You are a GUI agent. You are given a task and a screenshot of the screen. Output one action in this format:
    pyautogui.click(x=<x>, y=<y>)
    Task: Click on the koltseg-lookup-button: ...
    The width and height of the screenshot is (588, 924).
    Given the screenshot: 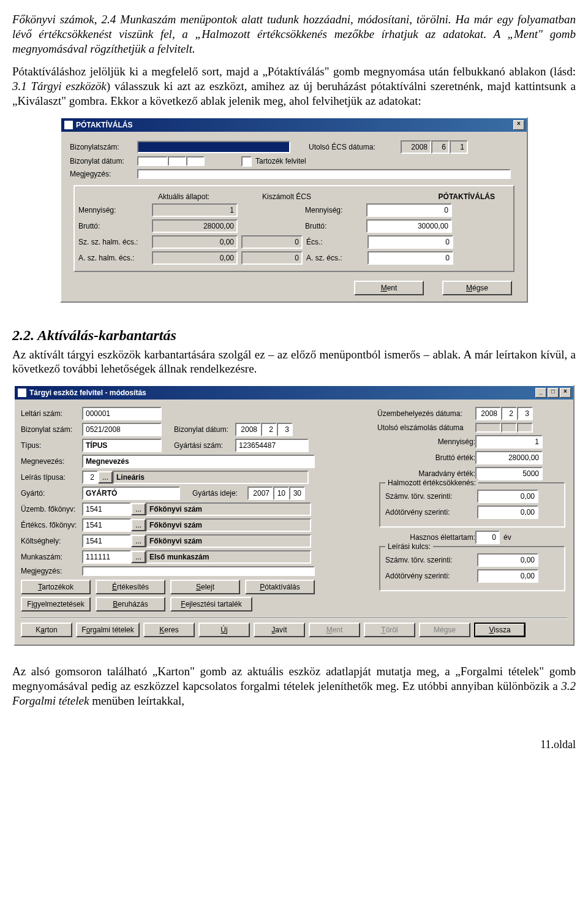 What is the action you would take?
    pyautogui.click(x=138, y=541)
    